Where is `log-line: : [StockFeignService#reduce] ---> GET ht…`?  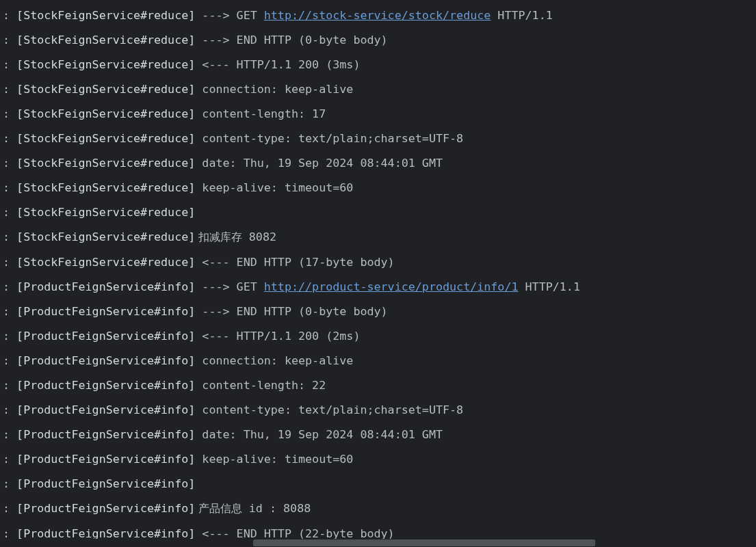
log-line: : [StockFeignService#reduce] ---> GET ht… is located at coordinates (378, 15).